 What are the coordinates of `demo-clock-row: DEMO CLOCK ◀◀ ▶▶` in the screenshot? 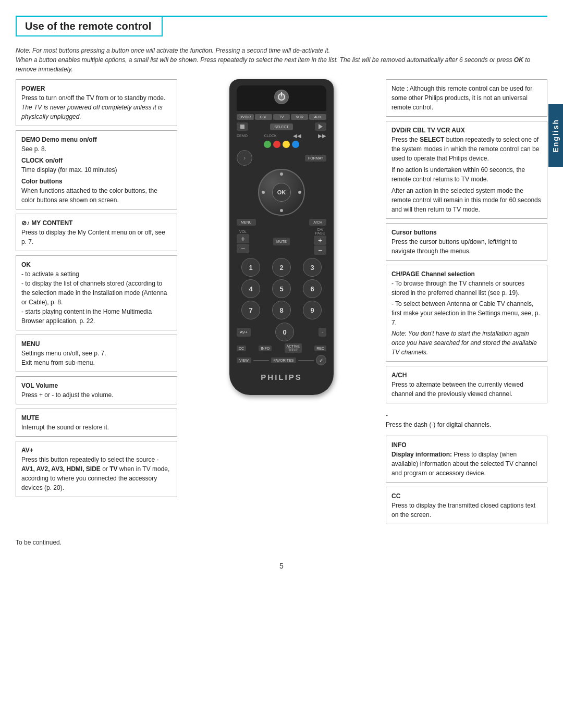 It's located at (282, 135).